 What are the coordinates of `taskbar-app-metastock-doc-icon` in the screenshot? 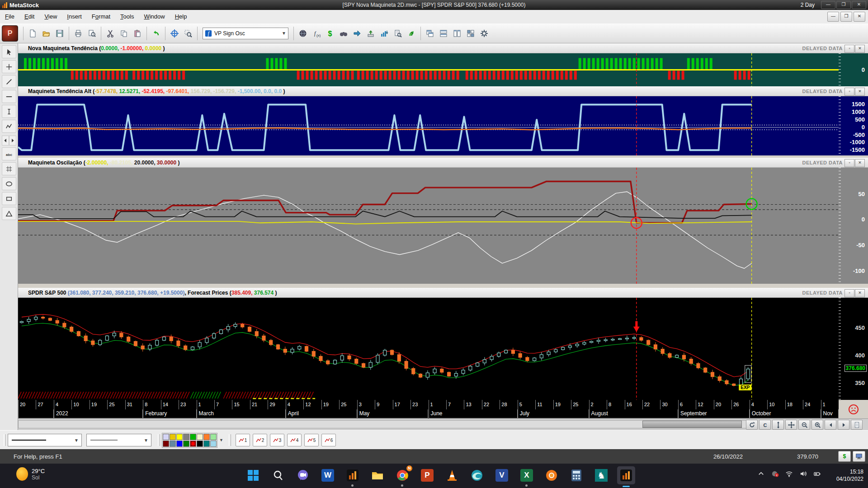 It's located at (353, 475).